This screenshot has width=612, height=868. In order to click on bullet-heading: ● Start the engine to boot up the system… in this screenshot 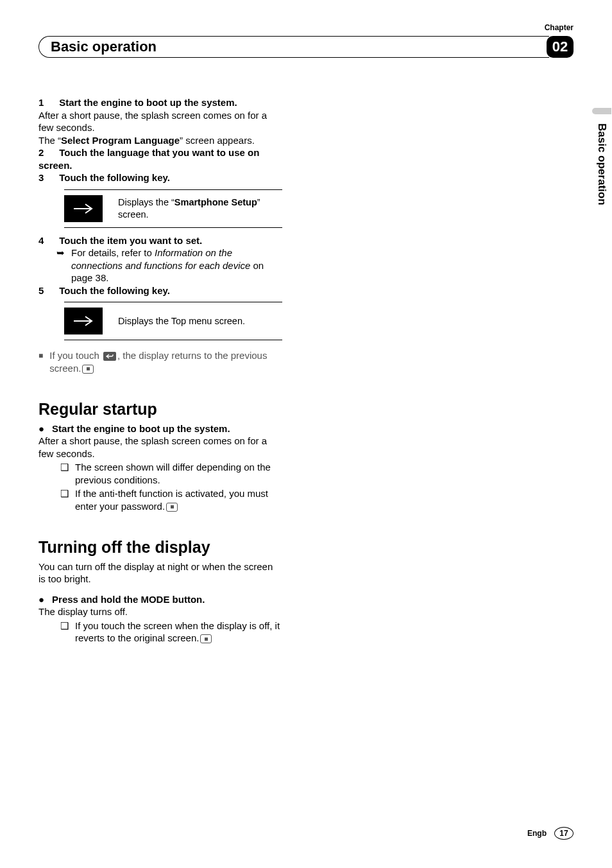, I will do `click(160, 429)`.